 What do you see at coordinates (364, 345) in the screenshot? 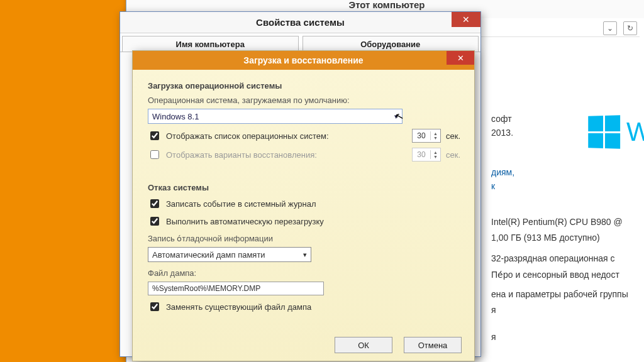
I see `ok-button: ОК` at bounding box center [364, 345].